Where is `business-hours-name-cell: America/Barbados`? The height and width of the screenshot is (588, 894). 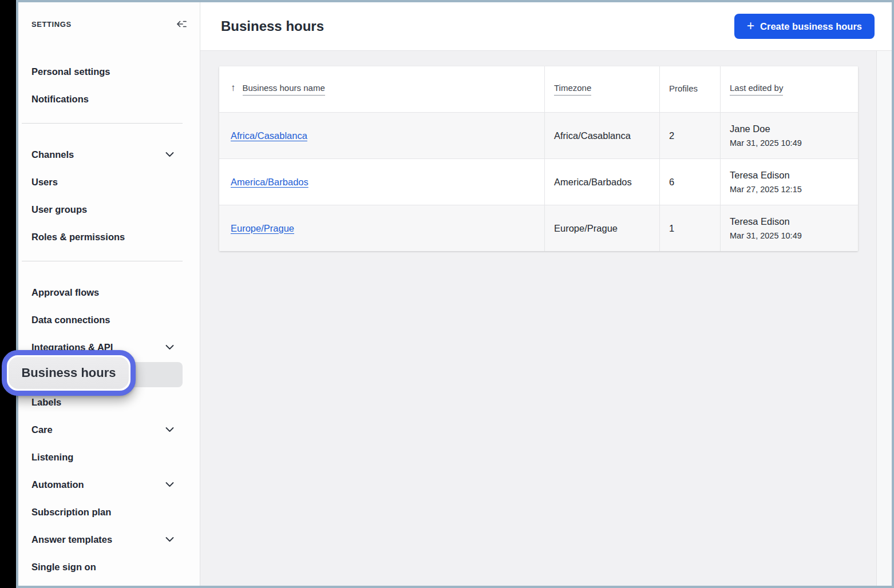 business-hours-name-cell: America/Barbados is located at coordinates (382, 182).